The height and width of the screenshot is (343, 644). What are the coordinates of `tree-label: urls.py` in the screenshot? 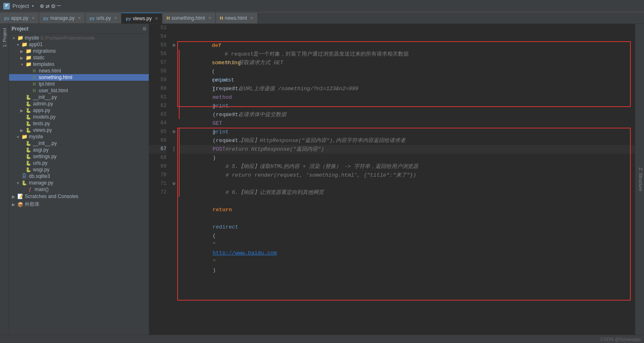 It's located at (40, 163).